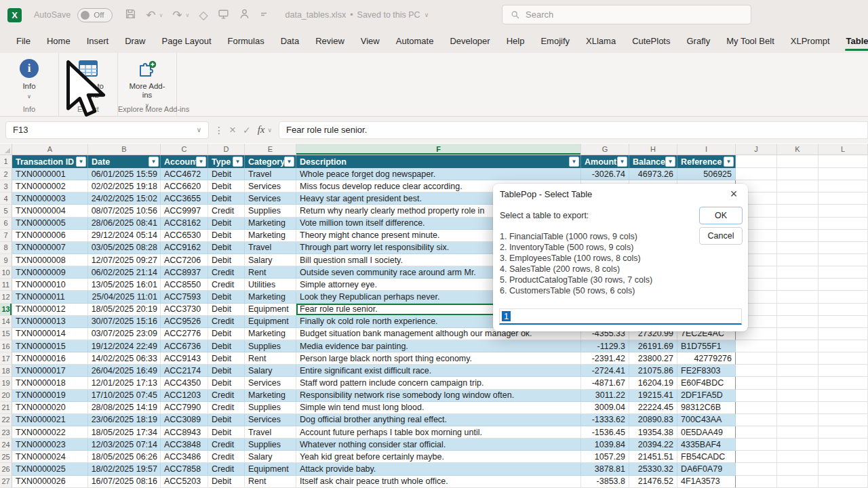 The image size is (868, 488). Describe the element at coordinates (271, 469) in the screenshot. I see `cell-category: Equipment` at that location.